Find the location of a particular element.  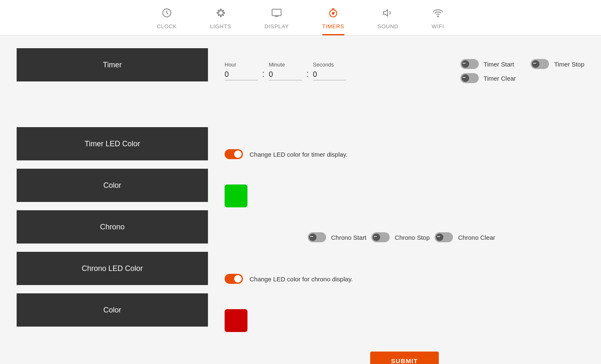

time-inputs: Hour : Minute : Seconds is located at coordinates (285, 71).